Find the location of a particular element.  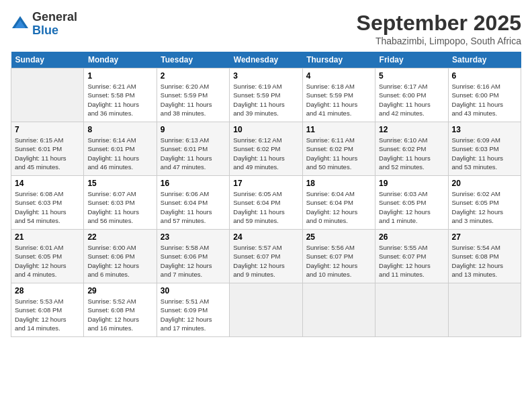

weekday-header-monday: Monday is located at coordinates (120, 60).